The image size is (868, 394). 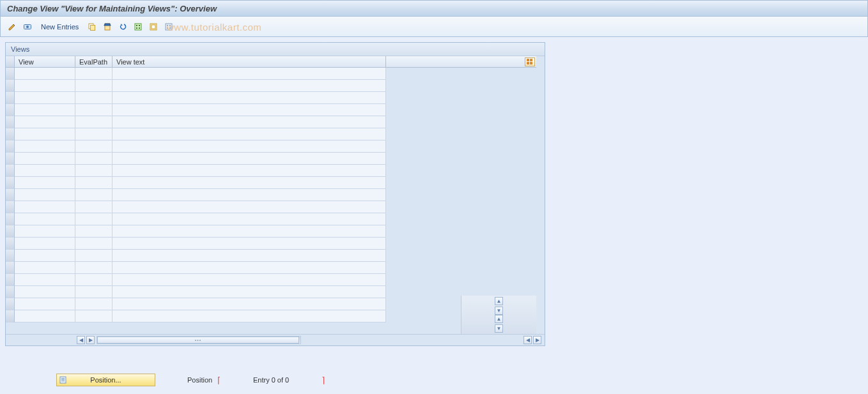 I want to click on horizontal-scrollbar: ◀ ▶ ••• ◀ ▶, so click(x=275, y=340).